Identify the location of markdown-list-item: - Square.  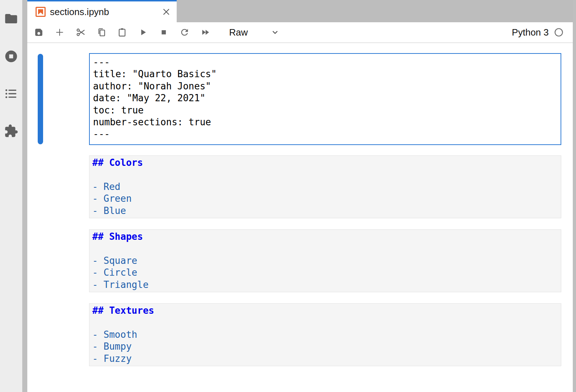
(327, 261).